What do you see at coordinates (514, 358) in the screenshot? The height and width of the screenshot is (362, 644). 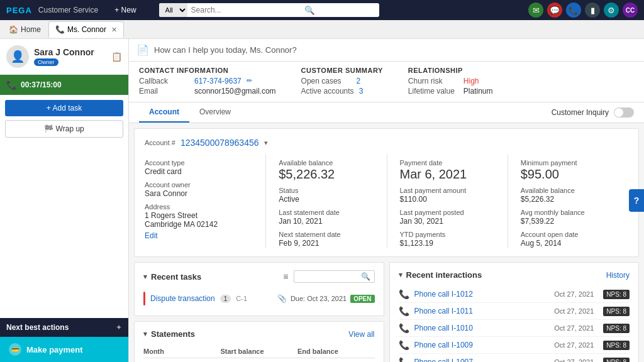 I see `list-item: 📞 Phone call I-1007 Oct 27, 2021 NPS: 8` at bounding box center [514, 358].